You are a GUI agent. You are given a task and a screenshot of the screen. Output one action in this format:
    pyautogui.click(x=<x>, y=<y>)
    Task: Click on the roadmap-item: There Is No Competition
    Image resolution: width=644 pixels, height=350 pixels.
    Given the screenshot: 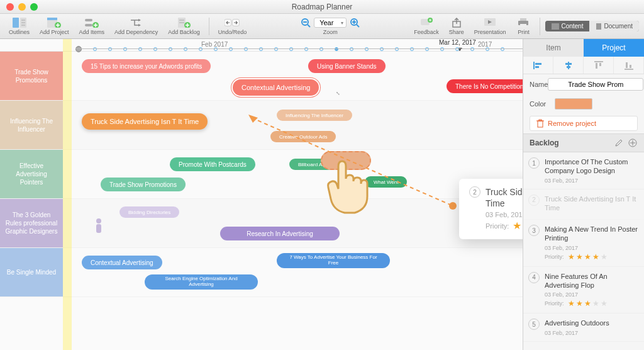 What is the action you would take?
    pyautogui.click(x=484, y=86)
    